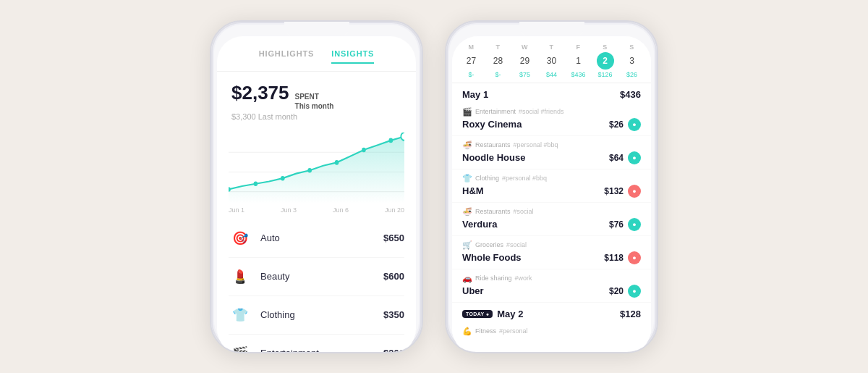  I want to click on last-month: $3,300 Last month, so click(317, 117).